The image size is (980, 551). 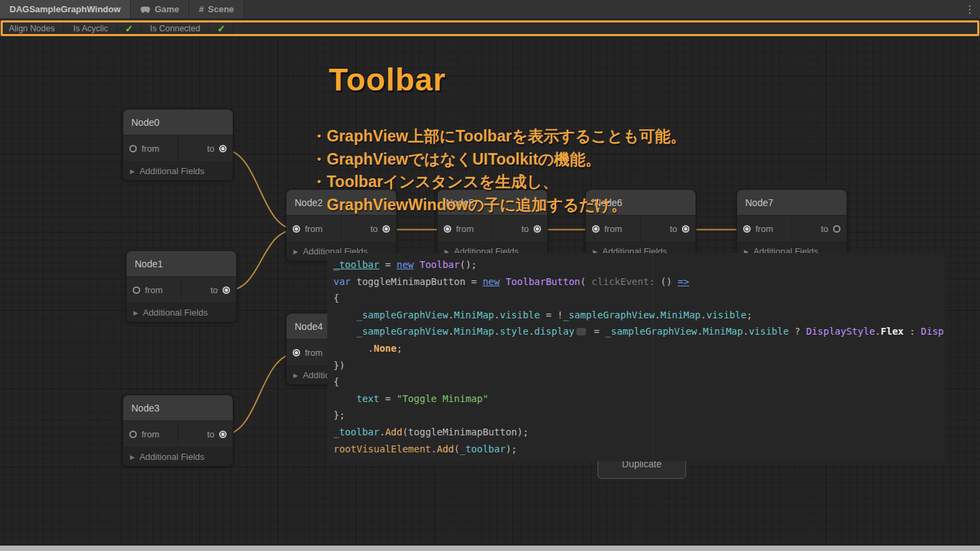 I want to click on window-bottom-edge, so click(x=490, y=548).